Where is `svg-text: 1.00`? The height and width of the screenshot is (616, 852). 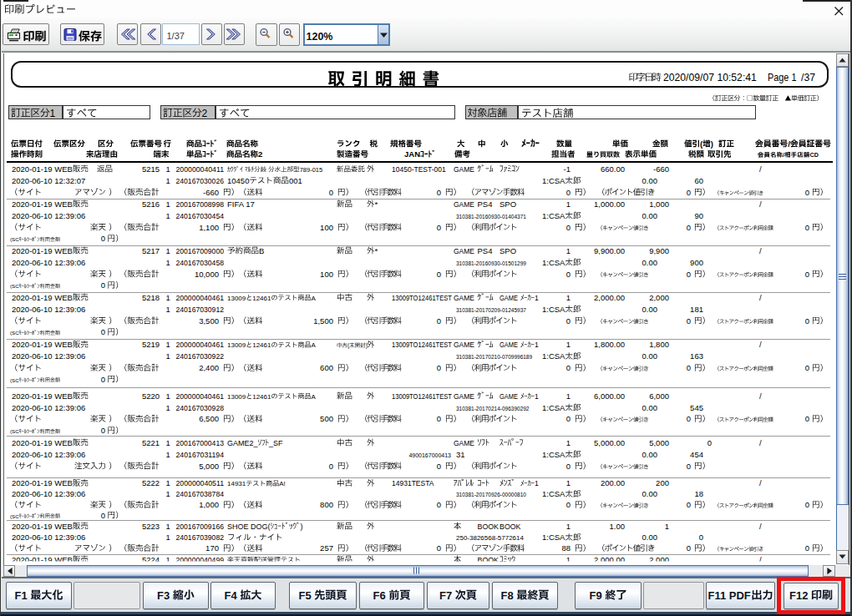 svg-text: 1.00 is located at coordinates (618, 526).